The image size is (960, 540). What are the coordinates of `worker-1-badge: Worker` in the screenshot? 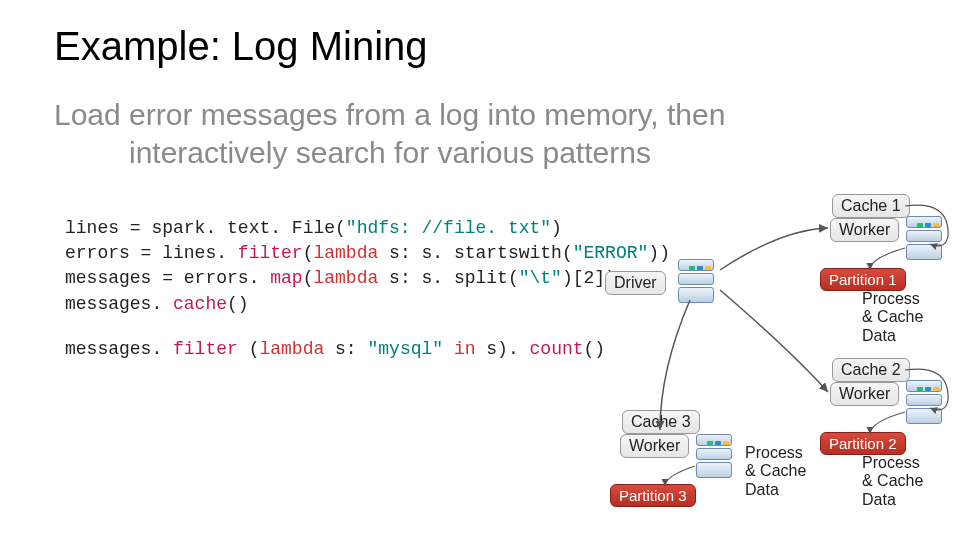 It's located at (864, 230).